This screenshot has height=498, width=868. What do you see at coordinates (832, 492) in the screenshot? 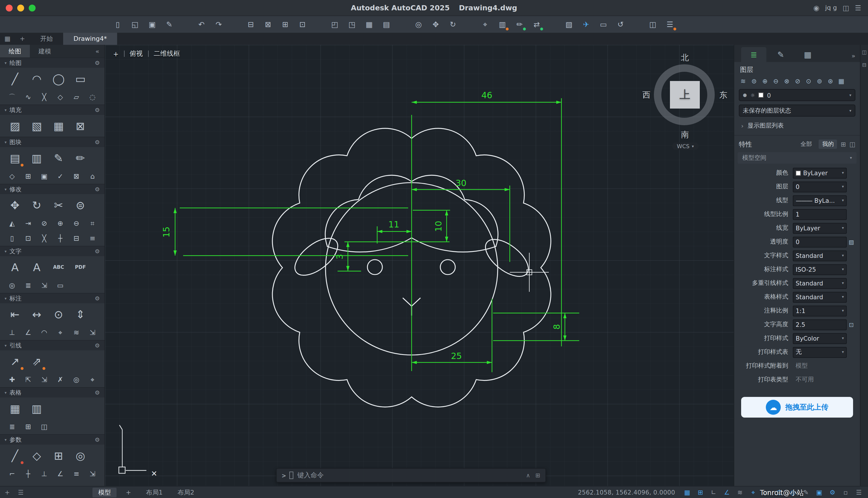
I see `workspace-switching-toggle: ⚙` at bounding box center [832, 492].